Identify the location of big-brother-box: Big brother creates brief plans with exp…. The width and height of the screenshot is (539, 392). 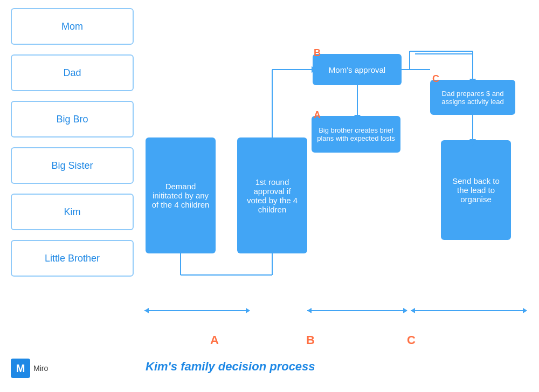
(356, 134).